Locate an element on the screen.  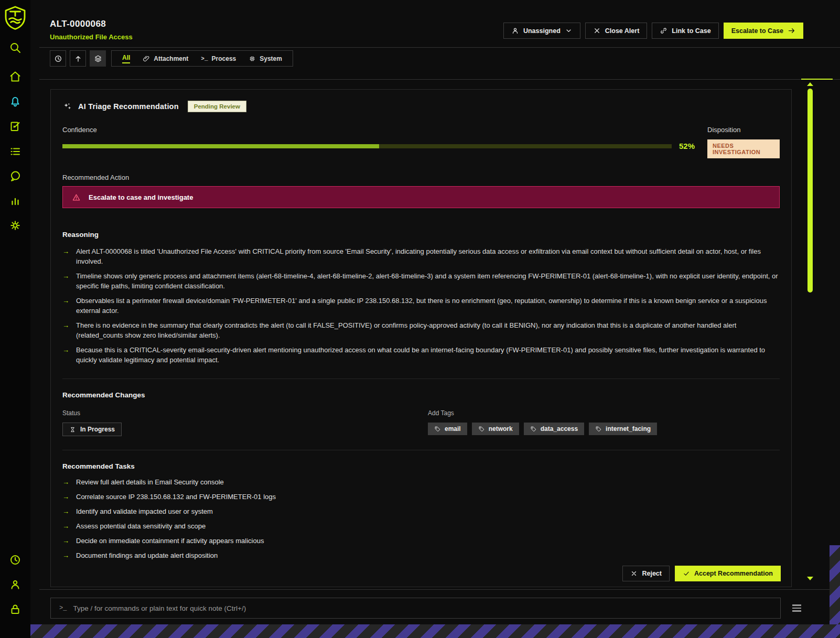
tab-system-label: System is located at coordinates (271, 59).